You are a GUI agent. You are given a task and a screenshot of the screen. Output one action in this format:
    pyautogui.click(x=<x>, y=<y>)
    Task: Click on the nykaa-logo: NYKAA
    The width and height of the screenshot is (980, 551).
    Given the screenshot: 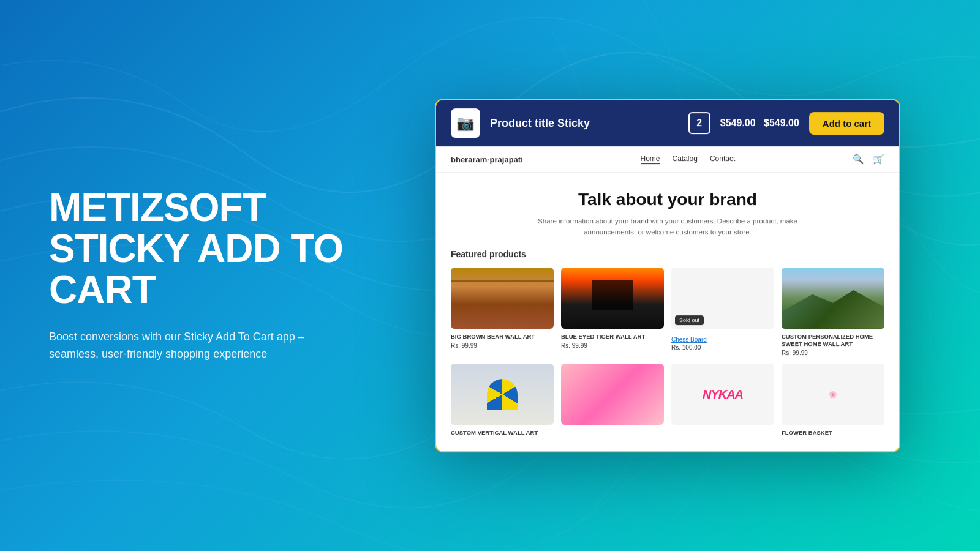 What is the action you would take?
    pyautogui.click(x=723, y=394)
    